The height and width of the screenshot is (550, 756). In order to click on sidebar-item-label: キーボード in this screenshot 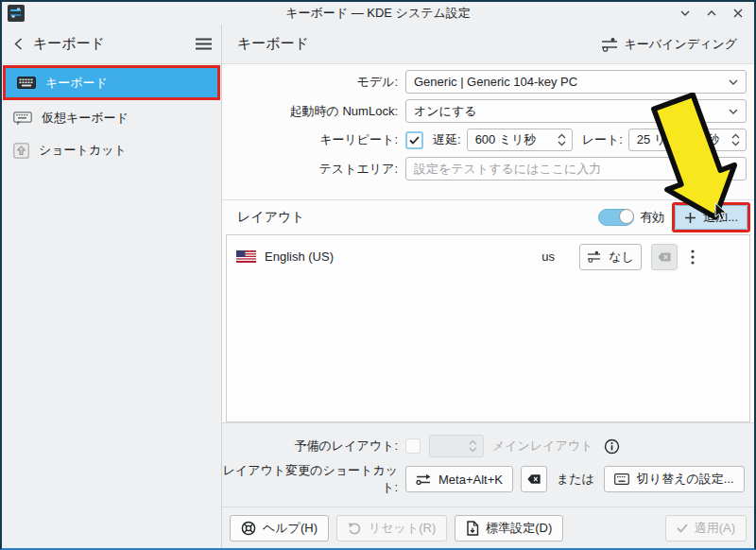, I will do `click(77, 83)`.